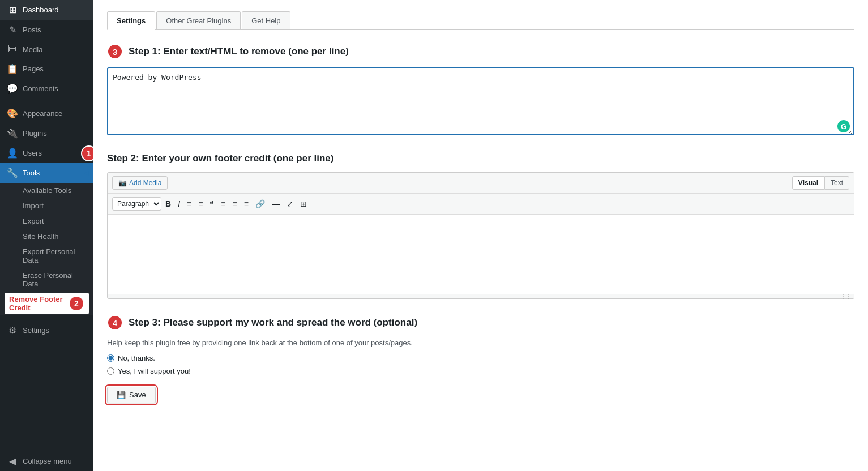  Describe the element at coordinates (12, 173) in the screenshot. I see `tools-icon: 🔧` at that location.